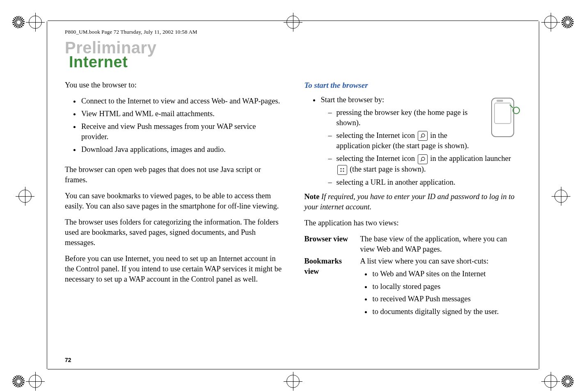 The width and height of the screenshot is (586, 392). I want to click on paragraph: Before you can use Internet, you need to…, so click(173, 269).